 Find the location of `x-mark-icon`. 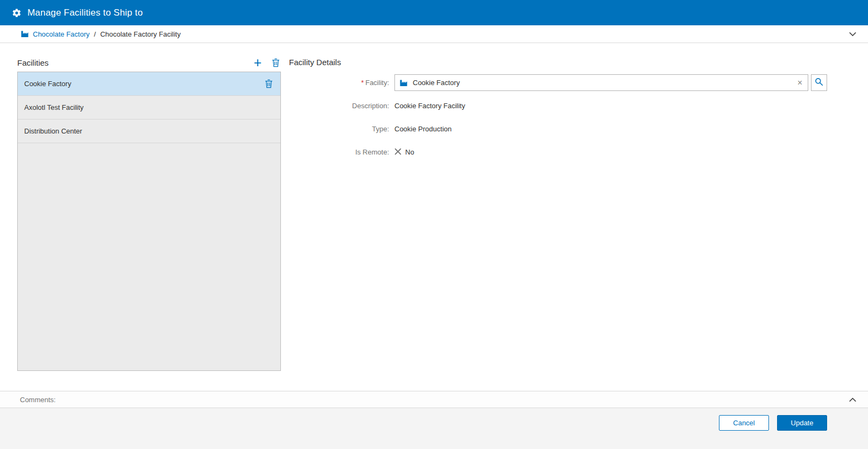

x-mark-icon is located at coordinates (398, 152).